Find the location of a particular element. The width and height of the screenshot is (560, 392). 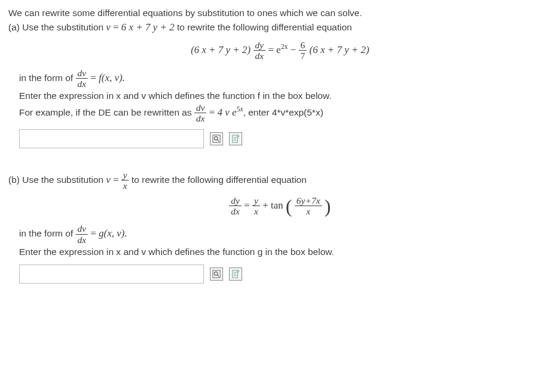

answer-input-b is located at coordinates (112, 274).